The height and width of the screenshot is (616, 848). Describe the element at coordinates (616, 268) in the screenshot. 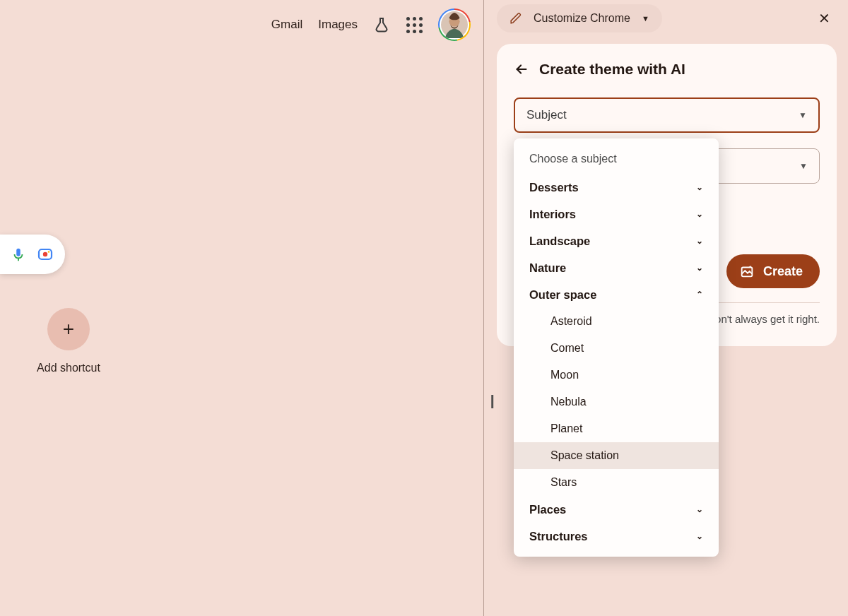

I see `category-nature: Nature⌄` at that location.